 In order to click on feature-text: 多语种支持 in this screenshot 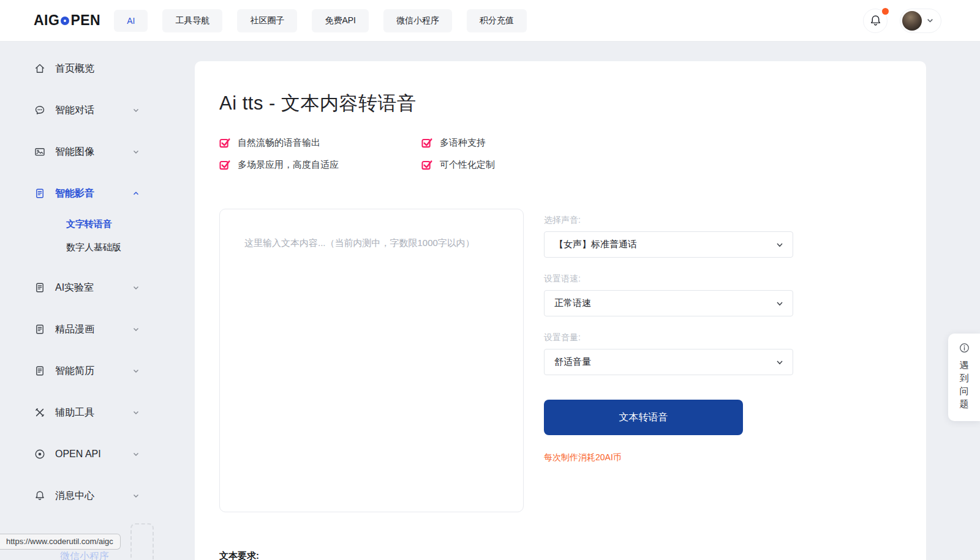, I will do `click(463, 143)`.